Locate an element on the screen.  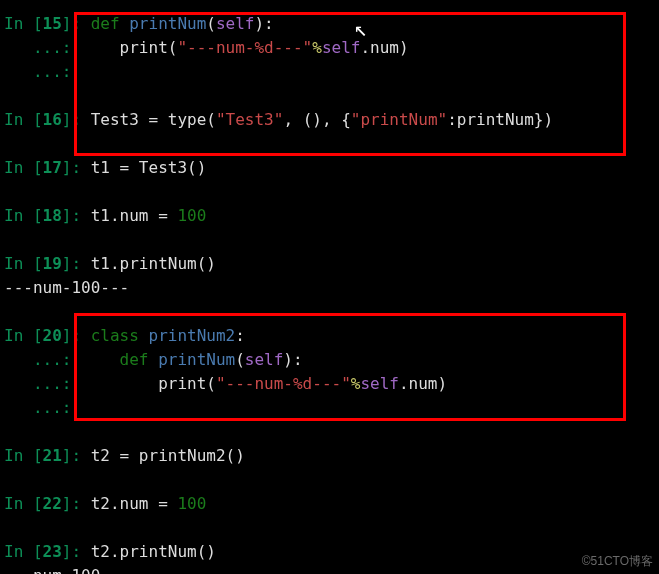
prompt-number: 16 is located at coordinates (52, 120).